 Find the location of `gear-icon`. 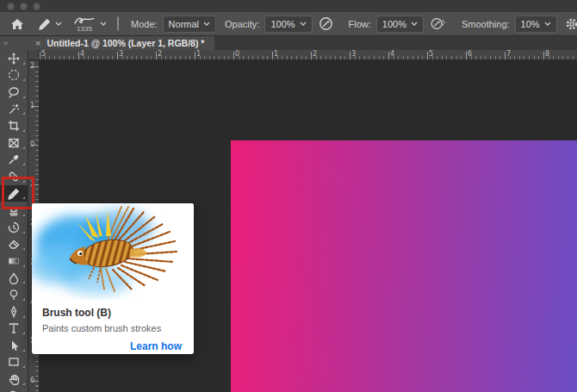

gear-icon is located at coordinates (571, 24).